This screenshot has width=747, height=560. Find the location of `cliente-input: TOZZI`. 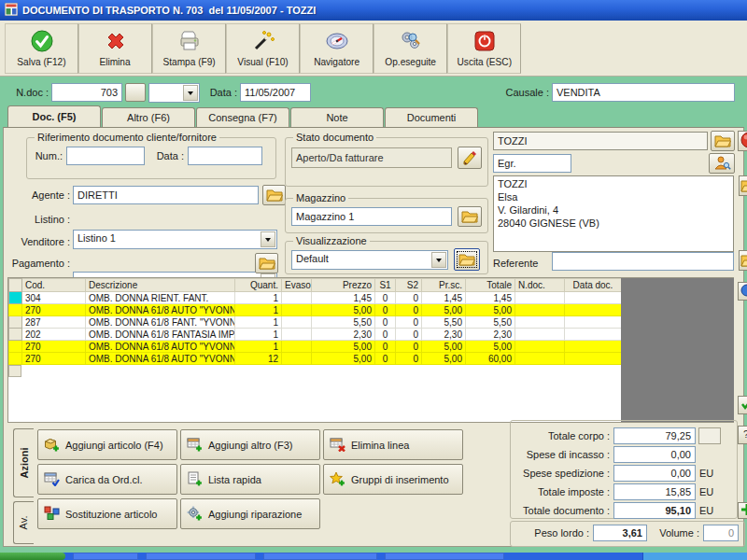

cliente-input: TOZZI is located at coordinates (600, 141).